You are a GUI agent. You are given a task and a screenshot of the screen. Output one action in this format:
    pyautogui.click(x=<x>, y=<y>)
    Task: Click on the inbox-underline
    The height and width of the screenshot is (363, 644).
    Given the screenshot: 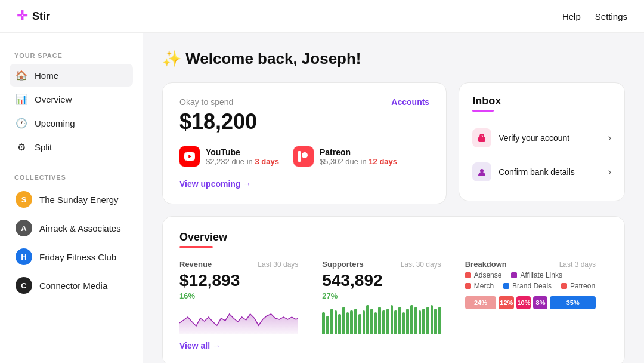 What is the action you would take?
    pyautogui.click(x=483, y=111)
    